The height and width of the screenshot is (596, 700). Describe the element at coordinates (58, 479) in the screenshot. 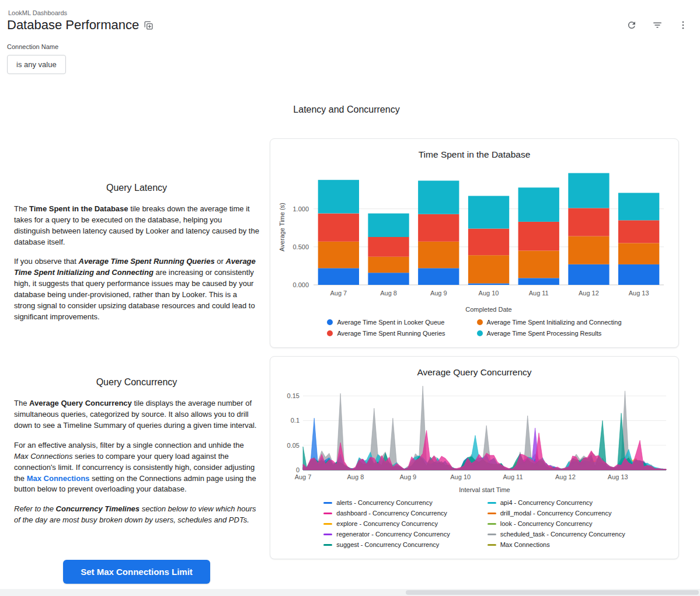

I see `max-connections-link: Max Connections` at that location.